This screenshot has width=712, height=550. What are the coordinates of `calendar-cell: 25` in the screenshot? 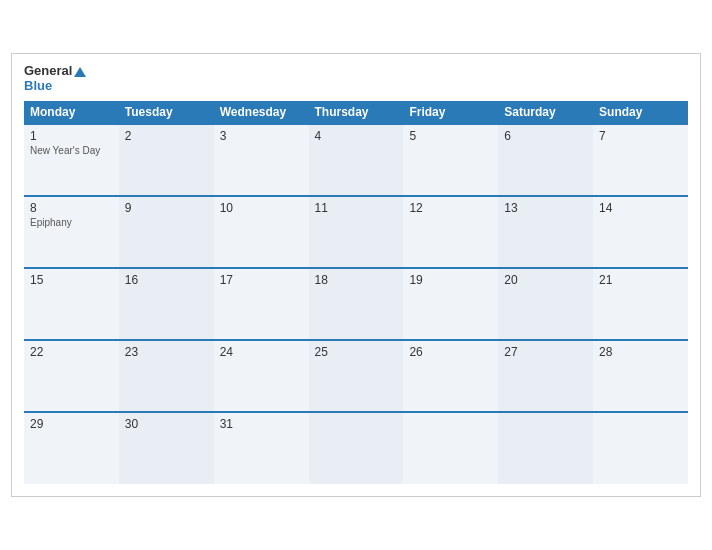 It's located at (356, 376).